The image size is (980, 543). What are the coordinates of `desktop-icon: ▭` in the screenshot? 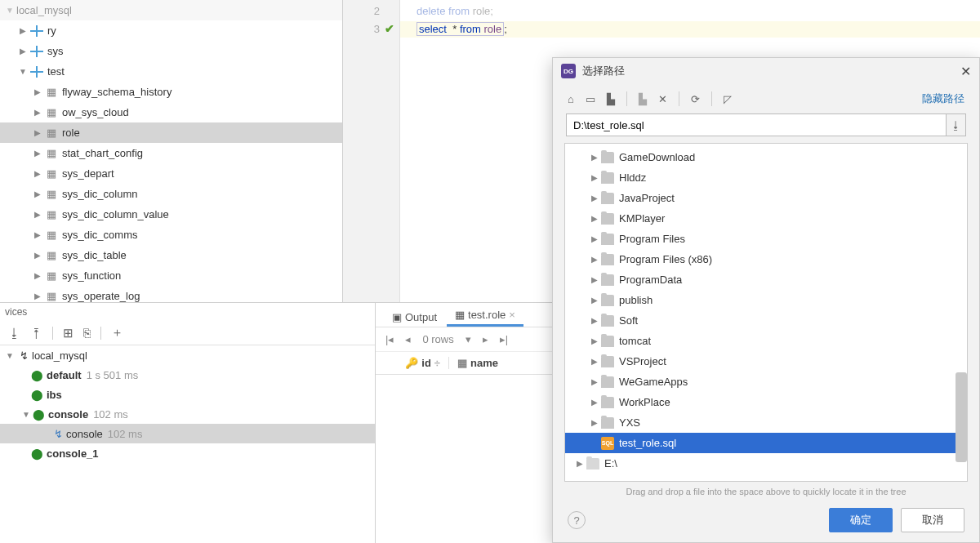 It's located at (590, 100).